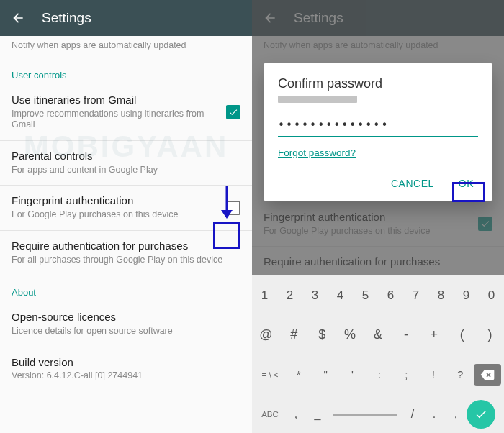  Describe the element at coordinates (265, 296) in the screenshot. I see `key-1: 1` at that location.